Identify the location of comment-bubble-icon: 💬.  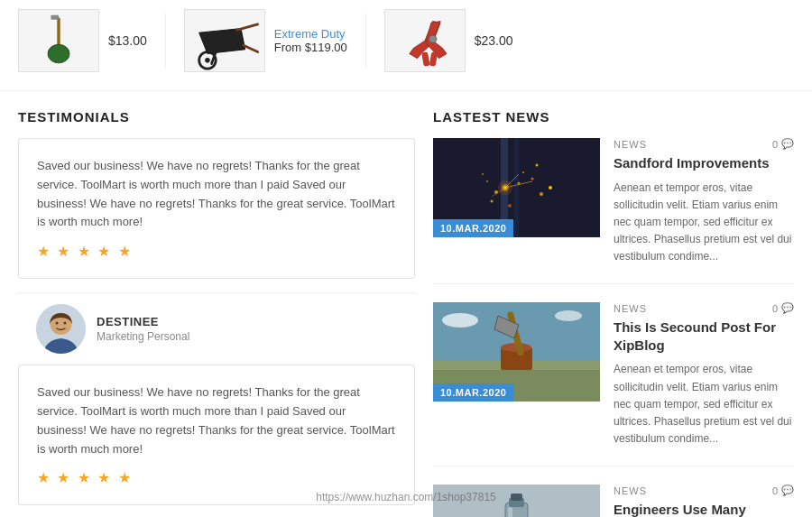
(788, 144).